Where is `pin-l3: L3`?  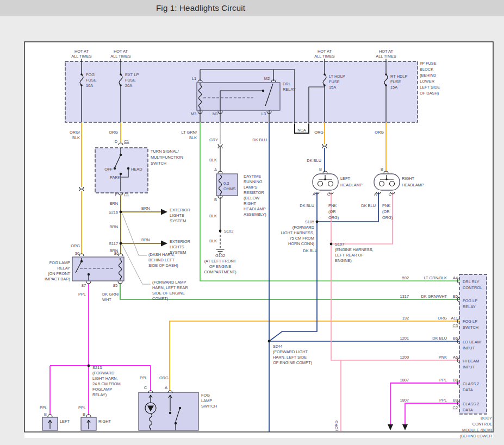 pin-l3: L3 is located at coordinates (264, 114).